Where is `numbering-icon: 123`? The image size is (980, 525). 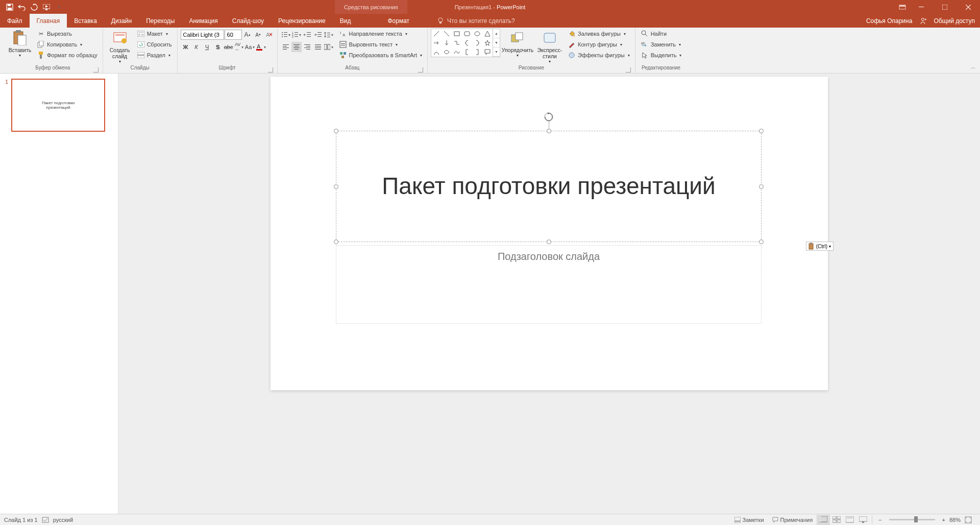
numbering-icon: 123 is located at coordinates (297, 35).